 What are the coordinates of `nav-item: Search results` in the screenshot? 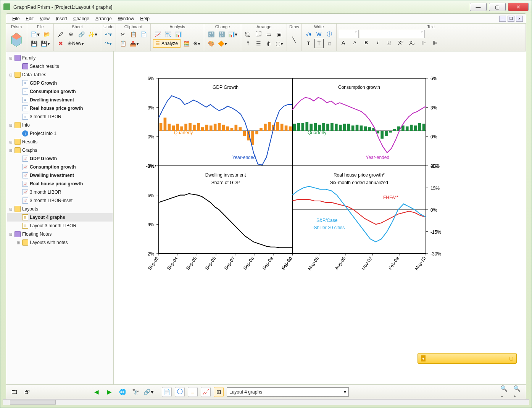 It's located at (60, 66).